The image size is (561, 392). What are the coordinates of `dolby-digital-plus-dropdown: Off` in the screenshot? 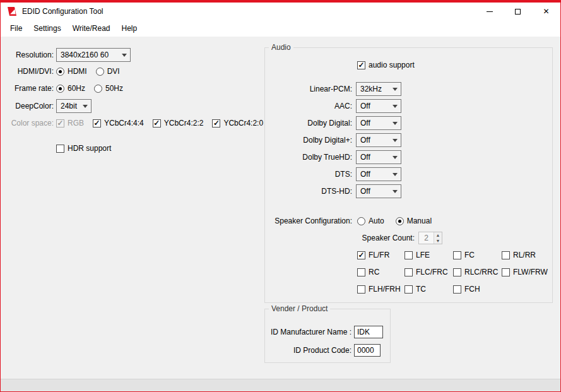 It's located at (379, 140).